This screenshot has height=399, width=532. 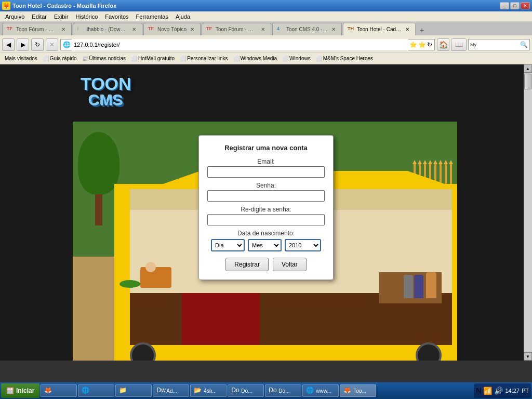 I want to click on taskbar-item-4: Do Do..., so click(x=283, y=391).